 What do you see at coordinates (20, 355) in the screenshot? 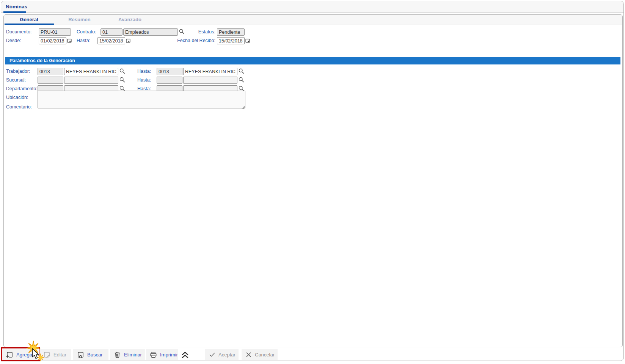
I see `agregar-button: Agregar` at bounding box center [20, 355].